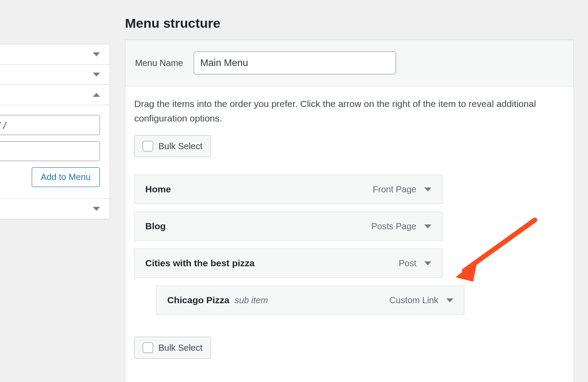  What do you see at coordinates (349, 63) in the screenshot?
I see `panel-header: Menu Name` at bounding box center [349, 63].